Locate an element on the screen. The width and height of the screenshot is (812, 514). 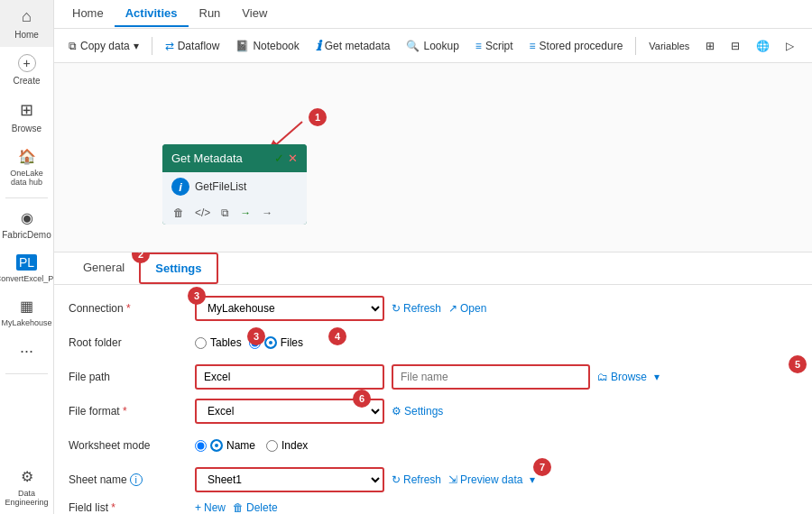
variables-button: Variables is located at coordinates (669, 46).